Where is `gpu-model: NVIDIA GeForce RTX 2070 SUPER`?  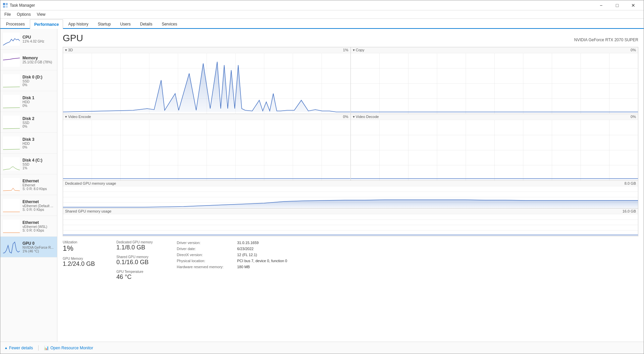 gpu-model: NVIDIA GeForce RTX 2070 SUPER is located at coordinates (606, 40).